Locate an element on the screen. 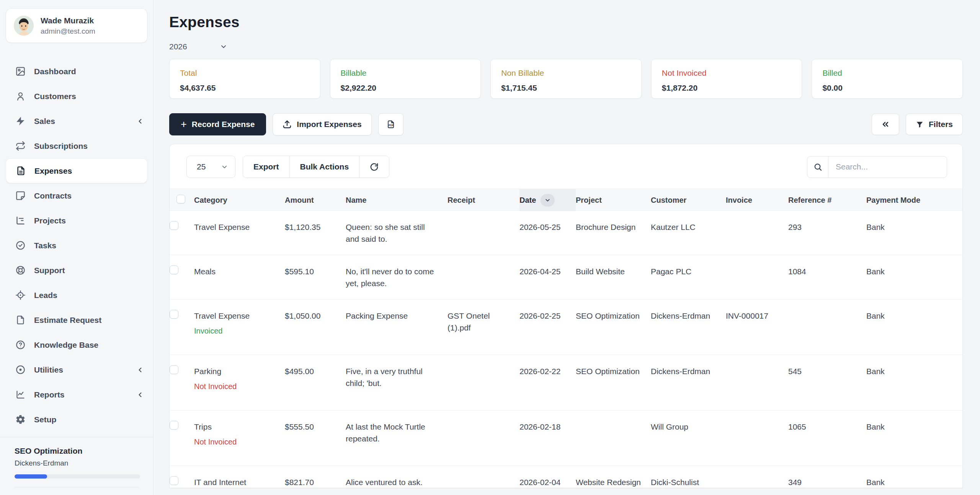 The height and width of the screenshot is (495, 980). cell-customer: Will Group is located at coordinates (688, 438).